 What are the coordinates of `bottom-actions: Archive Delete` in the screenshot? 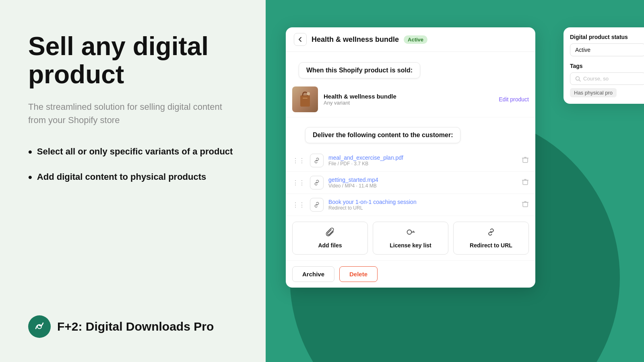 It's located at (411, 274).